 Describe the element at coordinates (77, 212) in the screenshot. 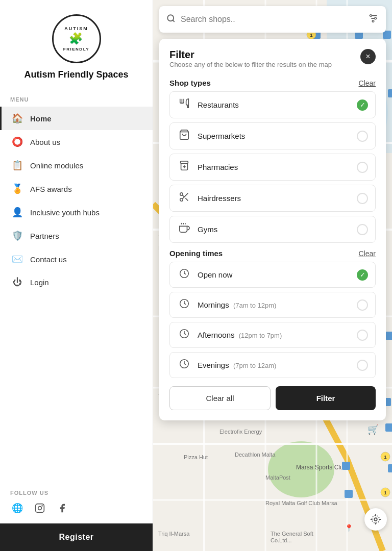

I see `sidebar-item-youth: 👤 Inclusive youth hubs` at that location.